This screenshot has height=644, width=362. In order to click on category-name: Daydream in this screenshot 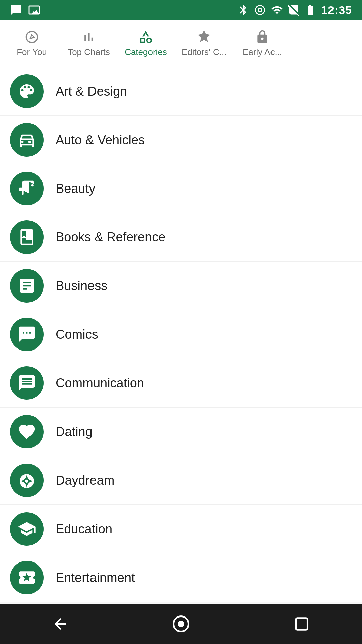, I will do `click(85, 480)`.